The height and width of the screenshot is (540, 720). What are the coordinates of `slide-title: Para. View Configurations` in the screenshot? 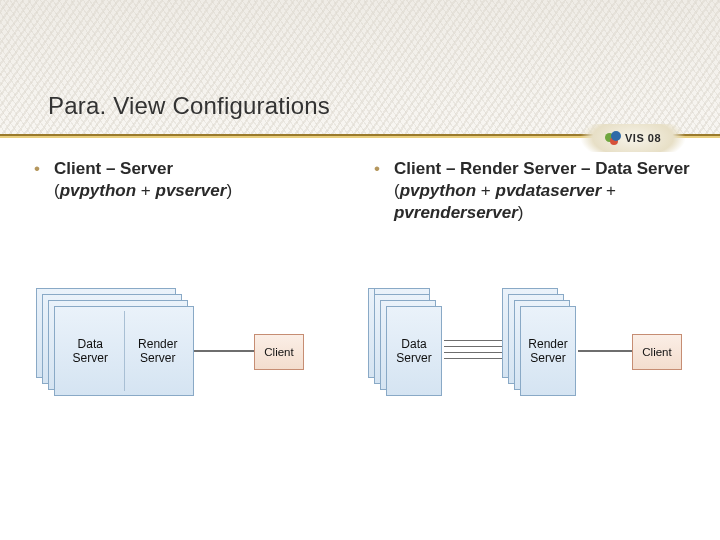 It's located at (189, 106).